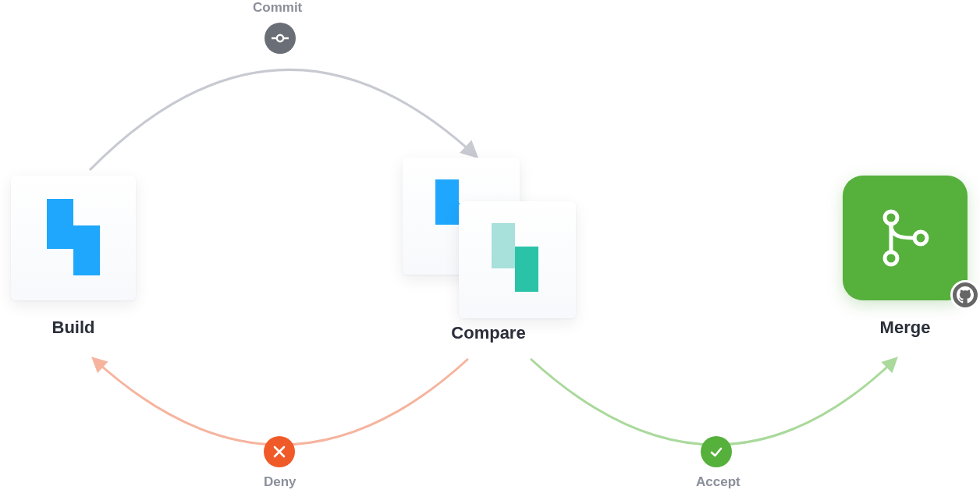  What do you see at coordinates (905, 257) in the screenshot?
I see `node-merge: Merge` at bounding box center [905, 257].